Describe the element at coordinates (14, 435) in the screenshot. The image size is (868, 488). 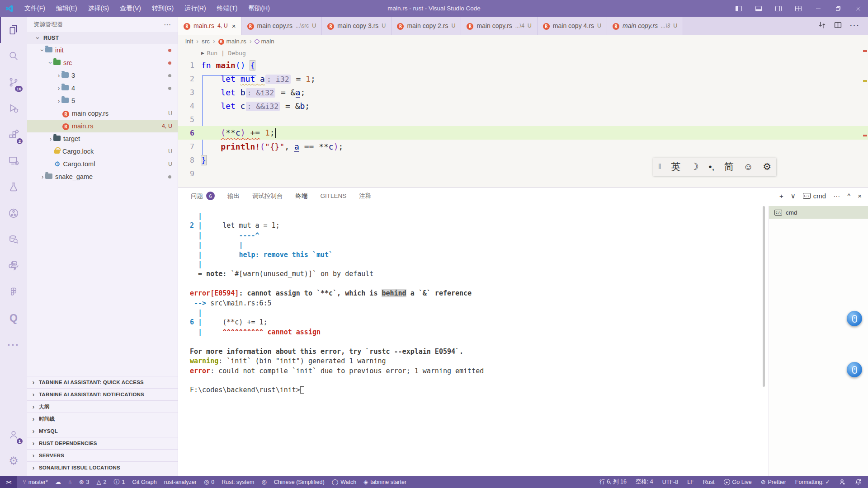
I see `activity-account-icon: 1` at that location.